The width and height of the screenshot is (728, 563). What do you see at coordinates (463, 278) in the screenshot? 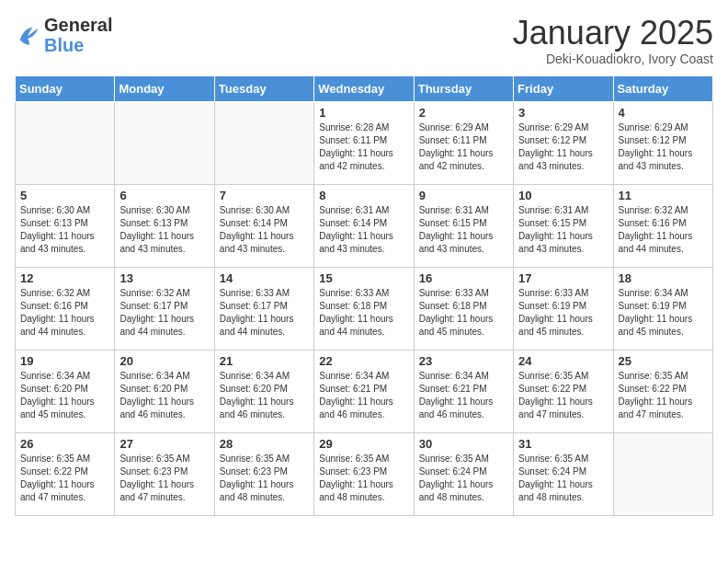
I see `day-number: 16` at bounding box center [463, 278].